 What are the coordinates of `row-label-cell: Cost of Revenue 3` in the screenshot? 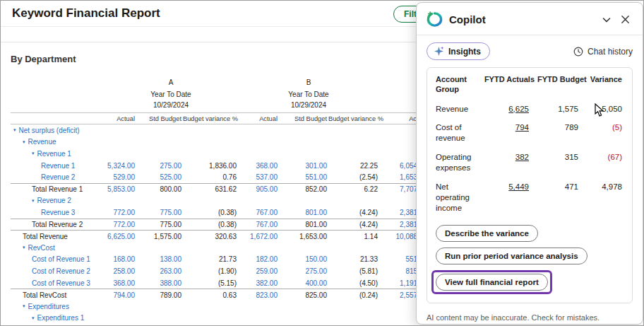 It's located at (57, 283).